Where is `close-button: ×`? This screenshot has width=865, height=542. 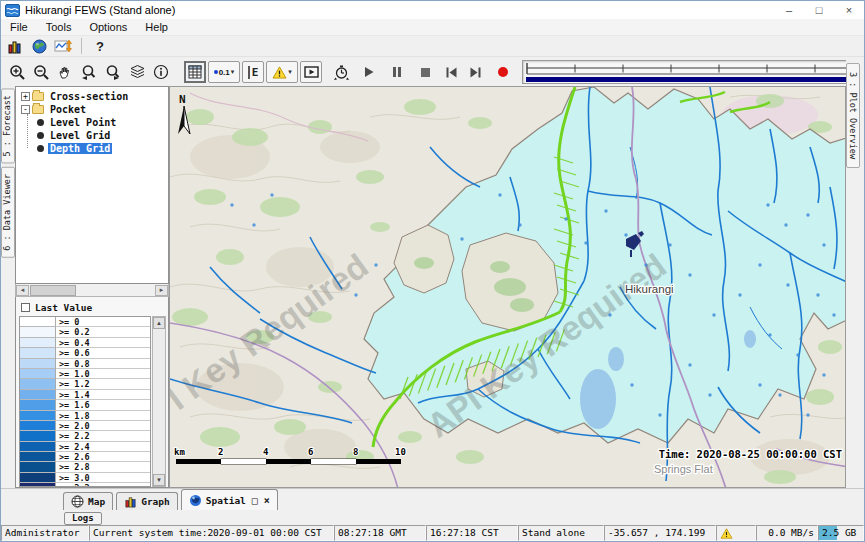
close-button: × is located at coordinates (849, 10).